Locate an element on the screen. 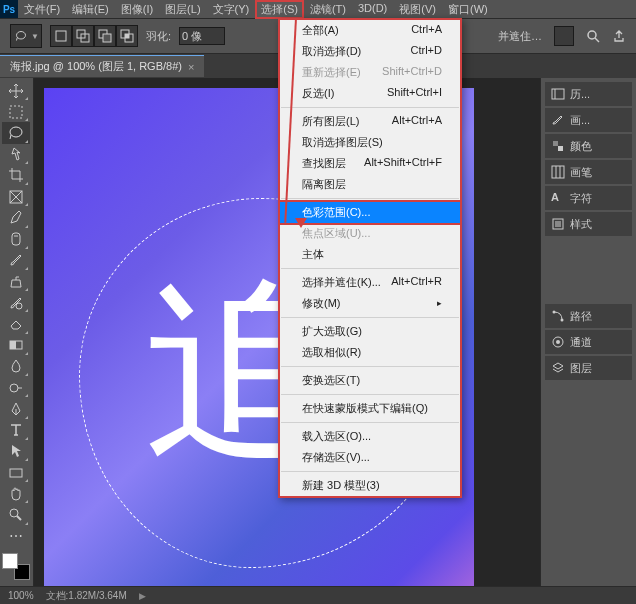  menu-编辑: 编辑(E) is located at coordinates (90, 10).